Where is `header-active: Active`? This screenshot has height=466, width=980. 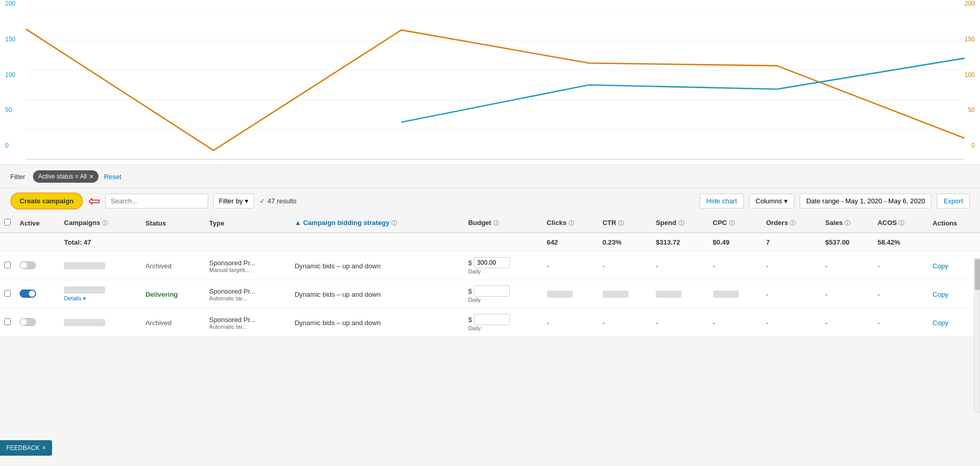 header-active: Active is located at coordinates (38, 223).